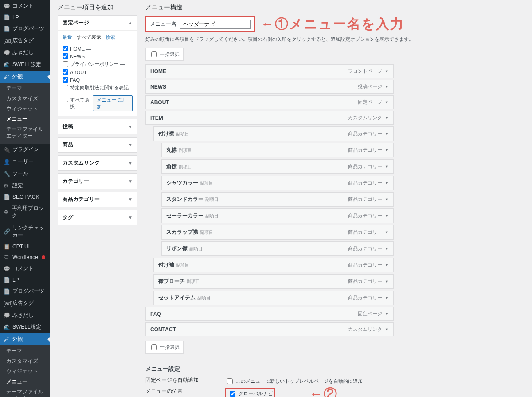  I want to click on metabox-title: タグ, so click(68, 217).